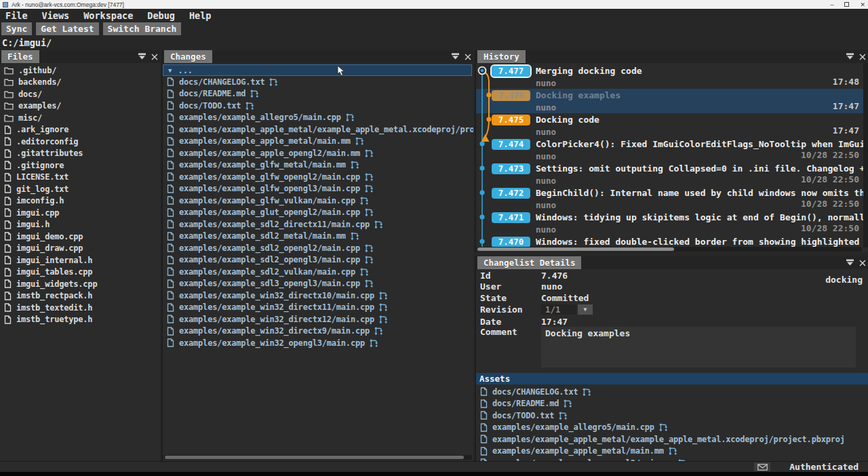 The height and width of the screenshot is (476, 868). Describe the element at coordinates (80, 284) in the screenshot. I see `file-tree-item: imgui_widgets.cpp` at that location.